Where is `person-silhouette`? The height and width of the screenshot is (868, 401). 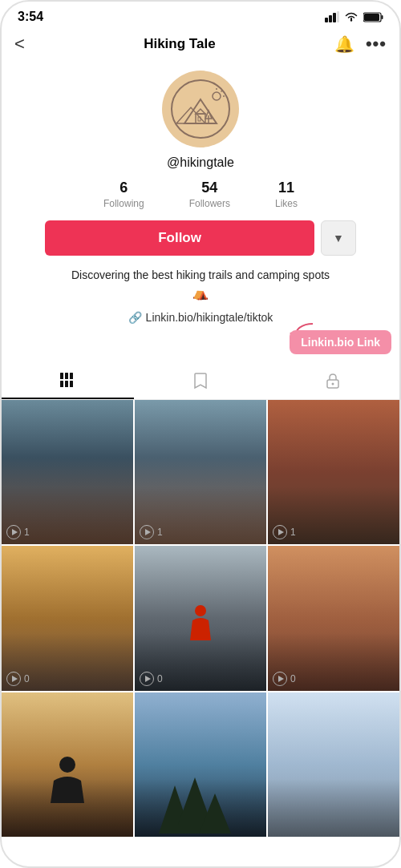
person-silhouette is located at coordinates (200, 624).